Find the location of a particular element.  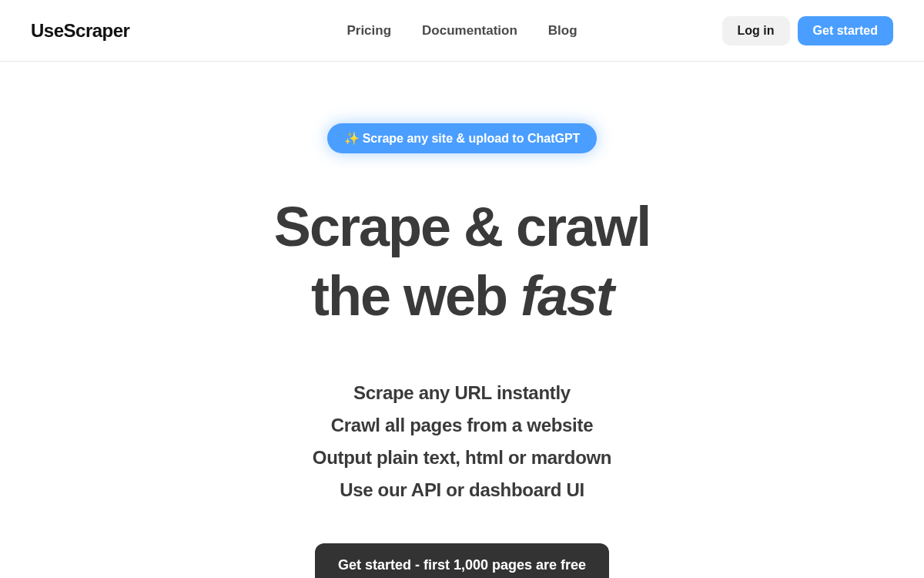

sparkle-icon: ✨ is located at coordinates (352, 139).